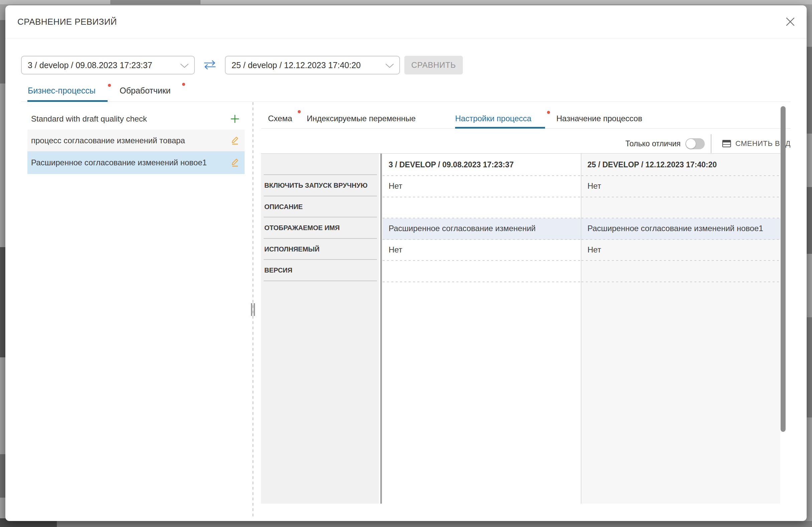  I want to click on dialog-header: СРАВНЕНИЕ РЕВИЗИЙ, so click(406, 22).